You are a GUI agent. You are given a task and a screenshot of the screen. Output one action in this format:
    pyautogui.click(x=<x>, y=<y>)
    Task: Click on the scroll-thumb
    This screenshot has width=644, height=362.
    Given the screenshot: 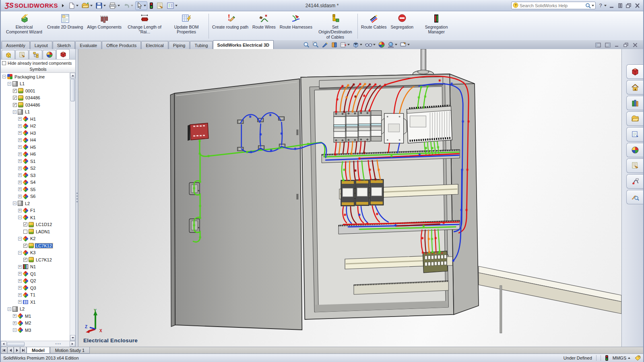 What is the action you would take?
    pyautogui.click(x=16, y=344)
    